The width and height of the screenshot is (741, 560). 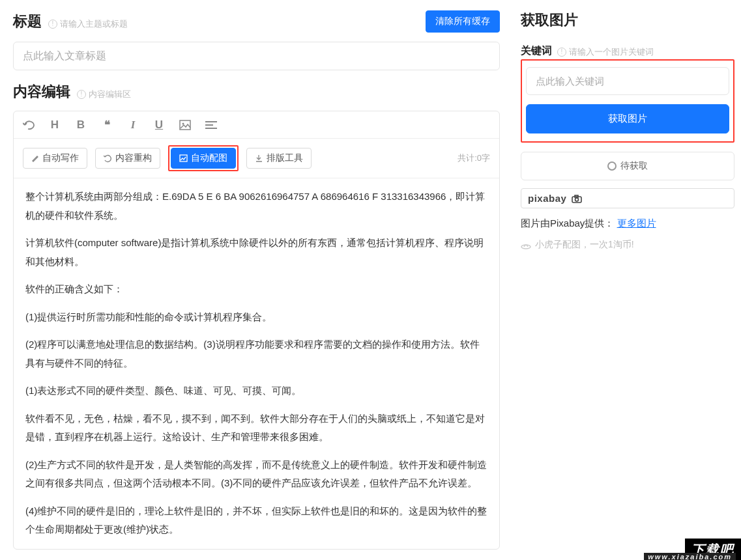 What do you see at coordinates (474, 158) in the screenshot?
I see `word-count: 共计:0字` at bounding box center [474, 158].